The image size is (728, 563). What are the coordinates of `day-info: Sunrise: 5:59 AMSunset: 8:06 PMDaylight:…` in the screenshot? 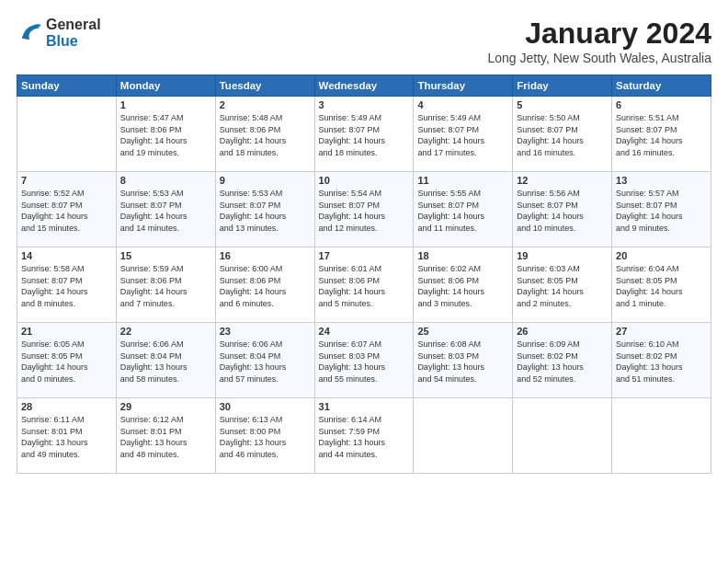 It's located at (165, 286).